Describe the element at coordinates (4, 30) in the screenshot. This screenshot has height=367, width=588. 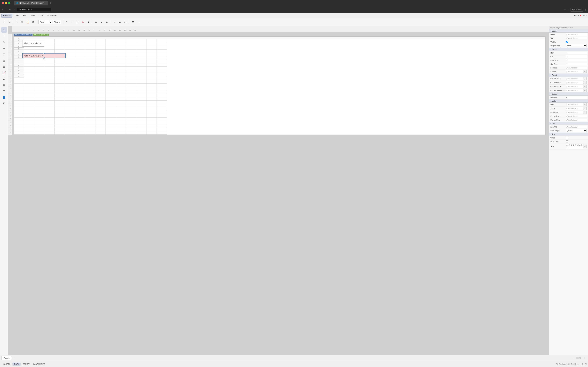
I see `sidebar-icon-layers: ⊞` at that location.